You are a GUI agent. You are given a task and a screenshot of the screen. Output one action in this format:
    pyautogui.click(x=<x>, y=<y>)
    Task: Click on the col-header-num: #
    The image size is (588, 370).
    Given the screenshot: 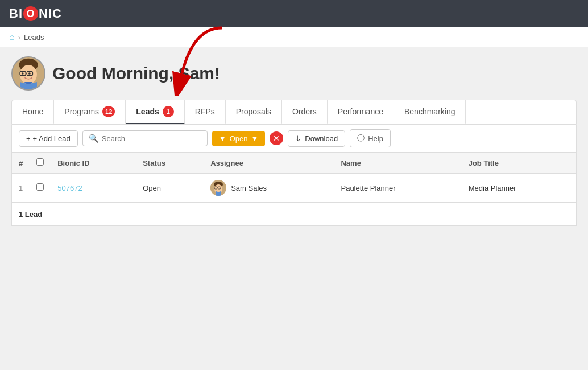 What is the action you would take?
    pyautogui.click(x=20, y=163)
    